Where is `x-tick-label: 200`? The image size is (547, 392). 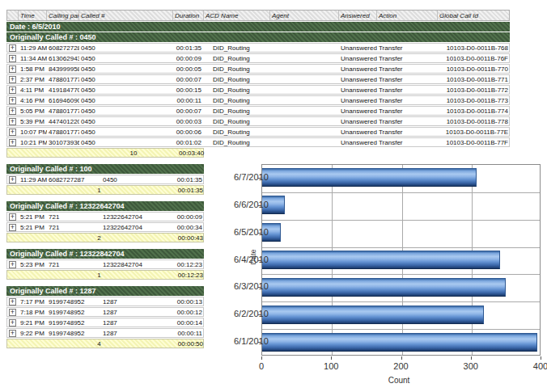 x-tick-label: 200 is located at coordinates (401, 366).